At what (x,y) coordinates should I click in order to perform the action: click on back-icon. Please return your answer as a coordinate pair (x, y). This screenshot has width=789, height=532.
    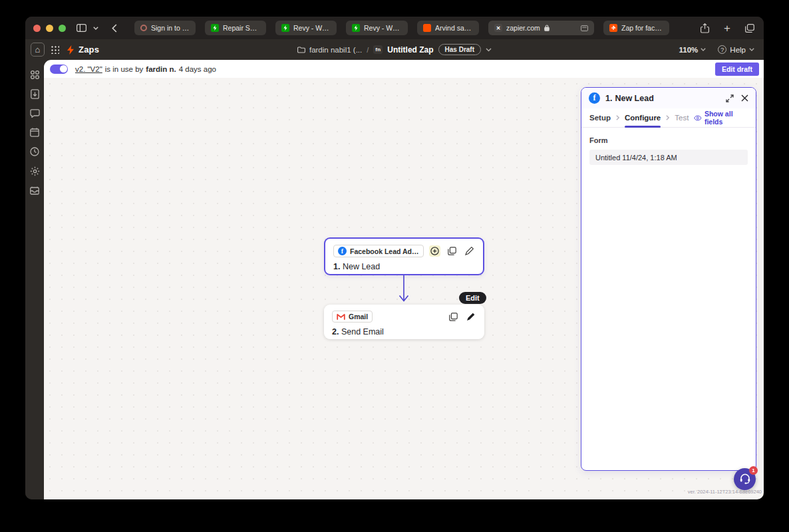
    Looking at the image, I should click on (114, 28).